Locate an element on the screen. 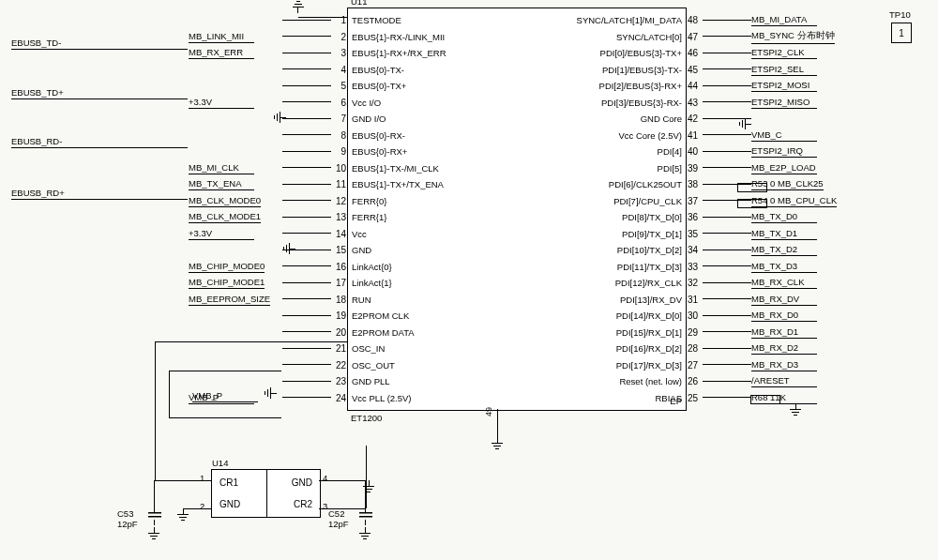  pin-l-inner-5: EBUS{0}-TX+ is located at coordinates (431, 86).